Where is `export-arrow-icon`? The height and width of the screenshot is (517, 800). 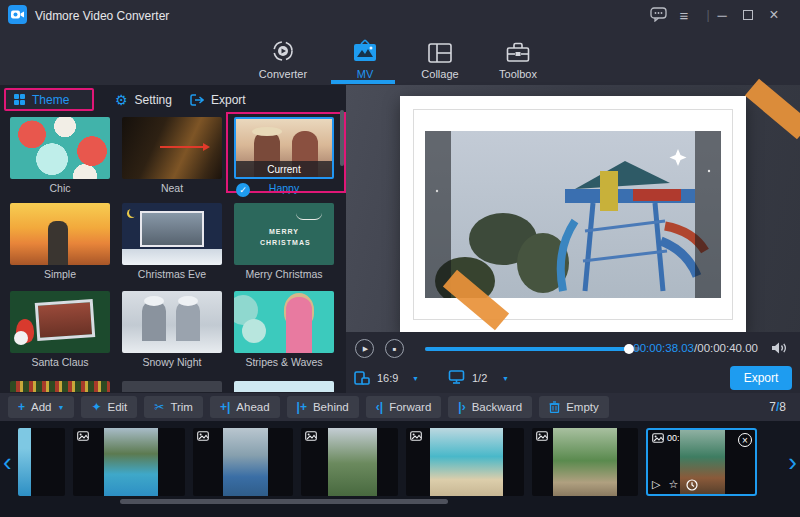
export-arrow-icon is located at coordinates (197, 100).